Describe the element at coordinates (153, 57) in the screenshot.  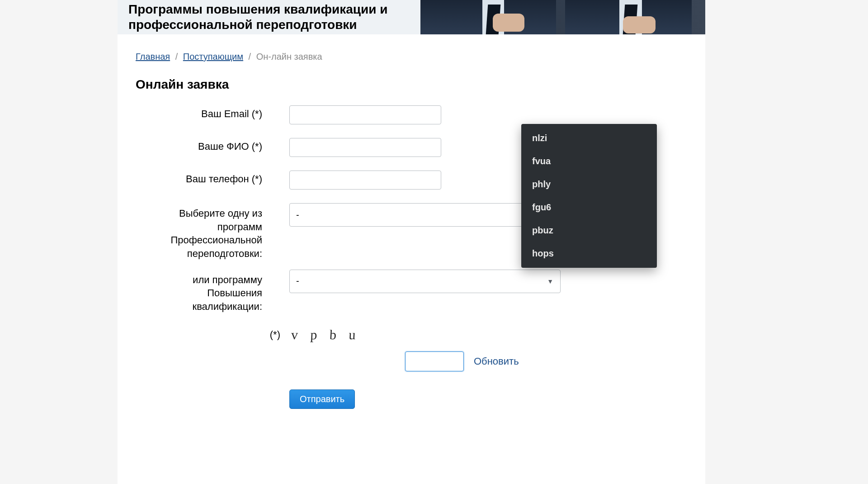
I see `breadcrumb-home: Главная` at that location.